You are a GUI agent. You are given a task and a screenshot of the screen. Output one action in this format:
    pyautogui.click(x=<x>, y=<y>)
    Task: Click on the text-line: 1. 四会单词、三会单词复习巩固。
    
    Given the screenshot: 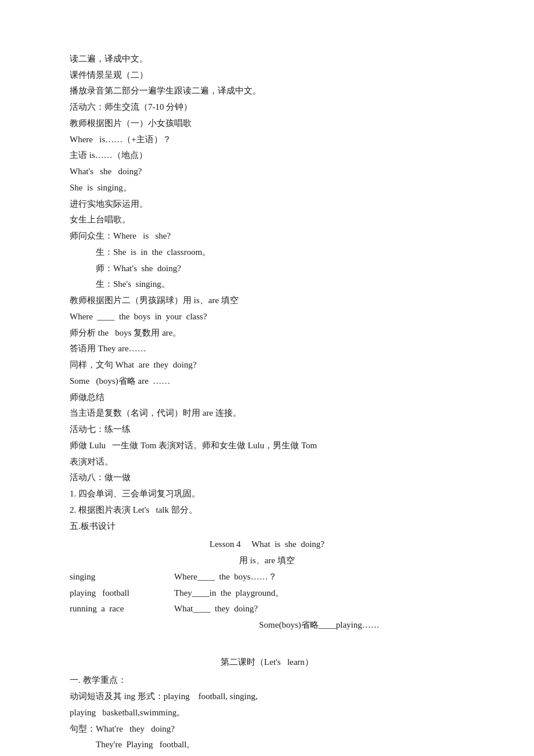 What is the action you would take?
    pyautogui.click(x=267, y=494)
    